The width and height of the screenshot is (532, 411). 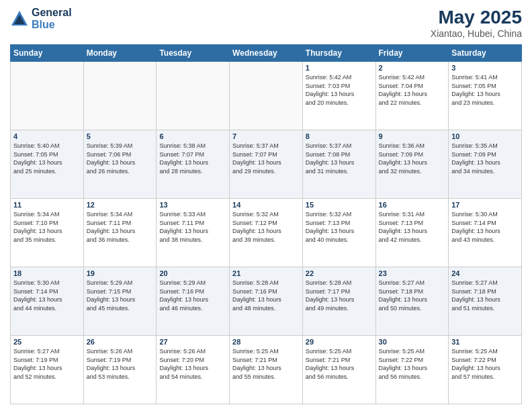 I want to click on day-number: 24, so click(x=485, y=273).